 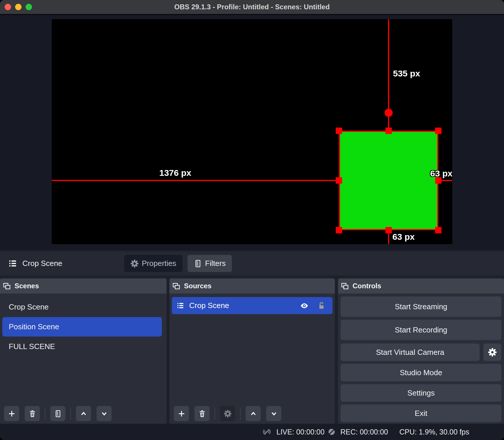 What do you see at coordinates (252, 432) in the screenshot?
I see `statusbar: LIVE: 00:00:00 REC: 00:00:00 CPU: 1.9%, …` at bounding box center [252, 432].